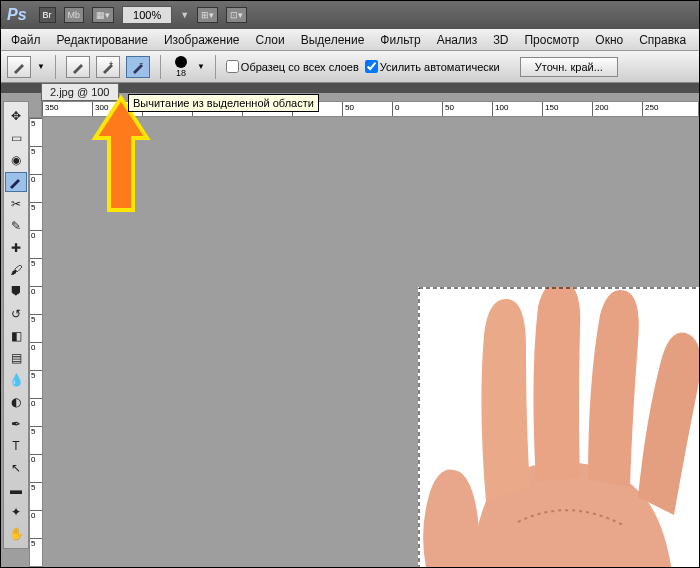  Describe the element at coordinates (16, 446) in the screenshot. I see `type-tool-icon: T` at that location.